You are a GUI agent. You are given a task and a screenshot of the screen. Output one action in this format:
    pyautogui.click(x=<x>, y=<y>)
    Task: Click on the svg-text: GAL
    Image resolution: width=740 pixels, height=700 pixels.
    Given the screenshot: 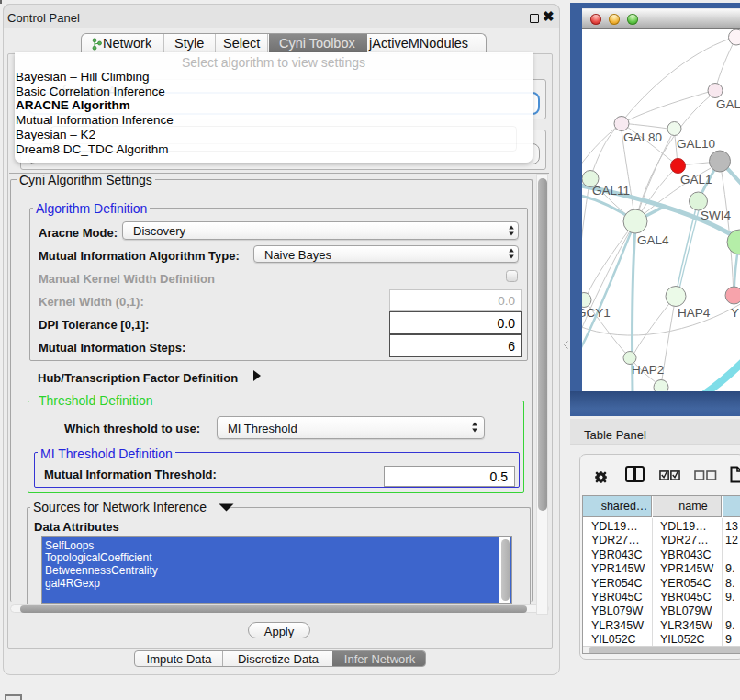 What is the action you would take?
    pyautogui.click(x=728, y=105)
    